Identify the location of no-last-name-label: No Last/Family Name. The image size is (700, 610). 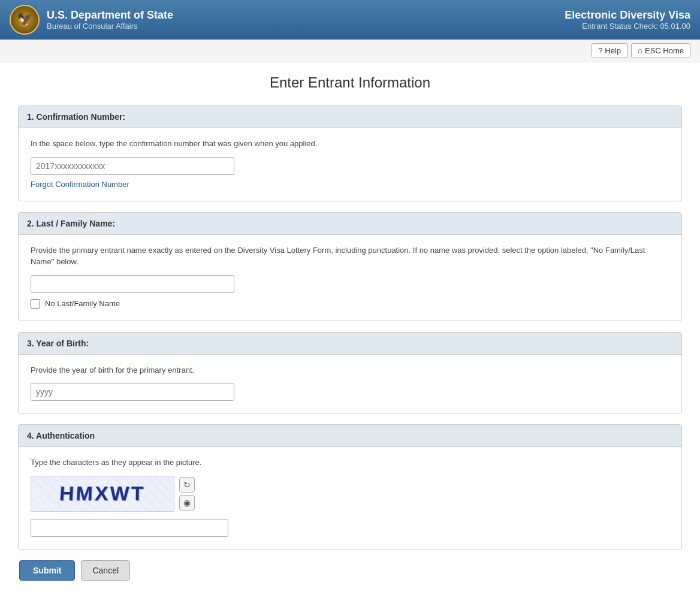
(83, 303).